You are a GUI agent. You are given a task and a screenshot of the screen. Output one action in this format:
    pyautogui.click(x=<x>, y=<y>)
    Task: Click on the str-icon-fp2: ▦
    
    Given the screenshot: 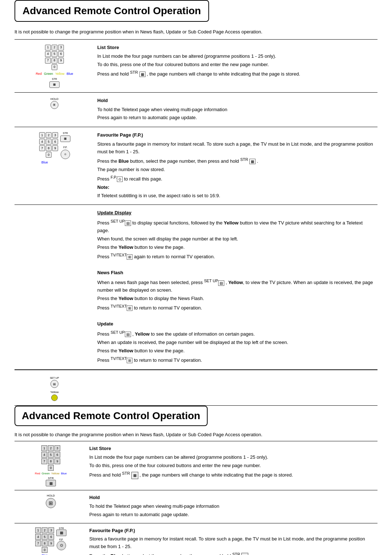 What is the action you would take?
    pyautogui.click(x=245, y=554)
    